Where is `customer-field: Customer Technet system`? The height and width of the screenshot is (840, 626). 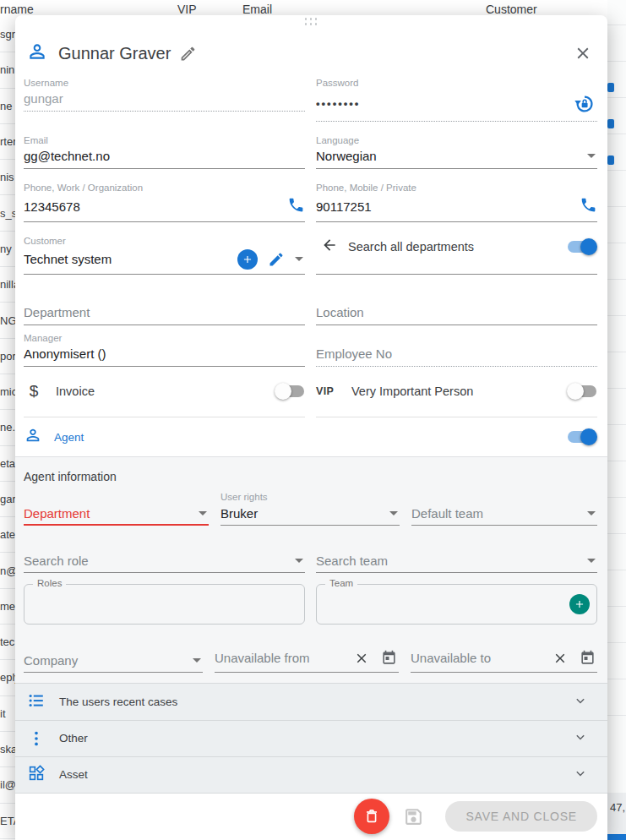 customer-field: Customer Technet system is located at coordinates (164, 255).